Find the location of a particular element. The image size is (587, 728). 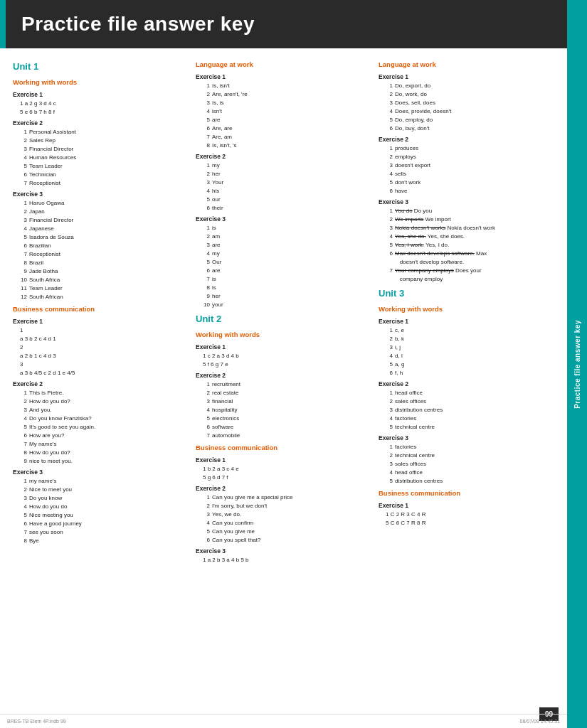

col3-lang-title: Language at work is located at coordinates (467, 64).